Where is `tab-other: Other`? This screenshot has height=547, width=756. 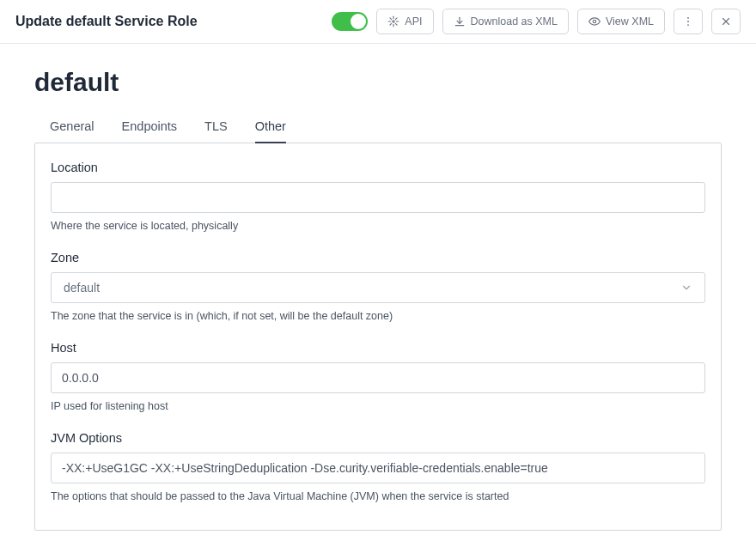 tab-other: Other is located at coordinates (271, 131).